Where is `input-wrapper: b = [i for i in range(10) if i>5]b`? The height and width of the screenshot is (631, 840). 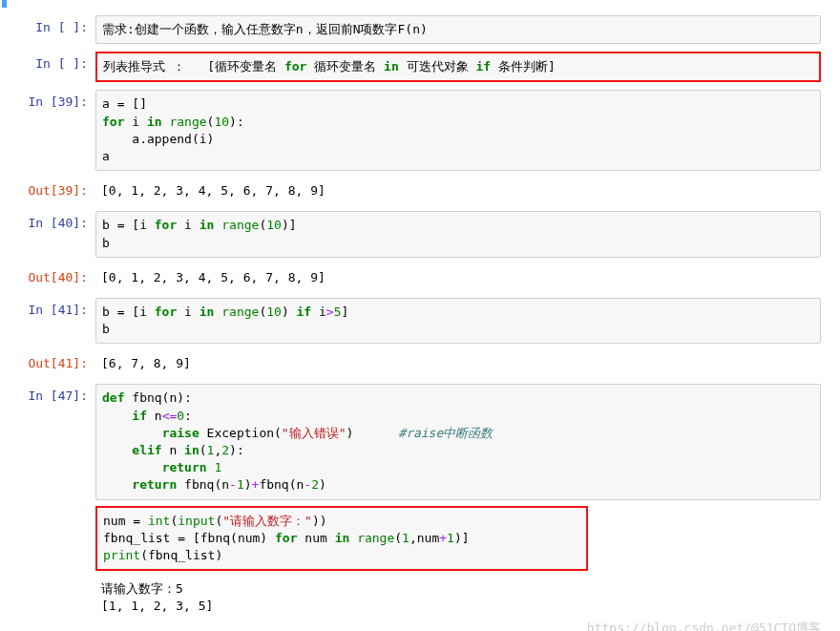 input-wrapper: b = [i for i in range(10) if i>5]b is located at coordinates (463, 321).